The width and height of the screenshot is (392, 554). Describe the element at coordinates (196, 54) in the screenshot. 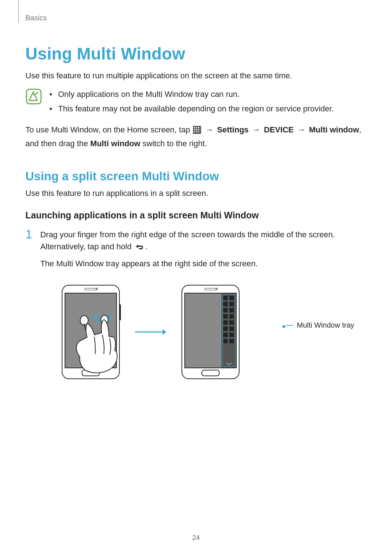

I see `page-title: Using Multi Window` at that location.